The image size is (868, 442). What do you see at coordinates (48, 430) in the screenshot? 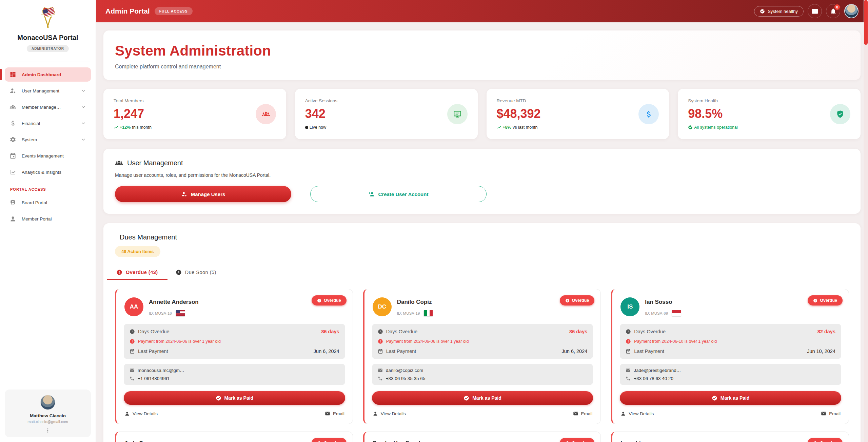
I see `profile-menu-button` at bounding box center [48, 430].